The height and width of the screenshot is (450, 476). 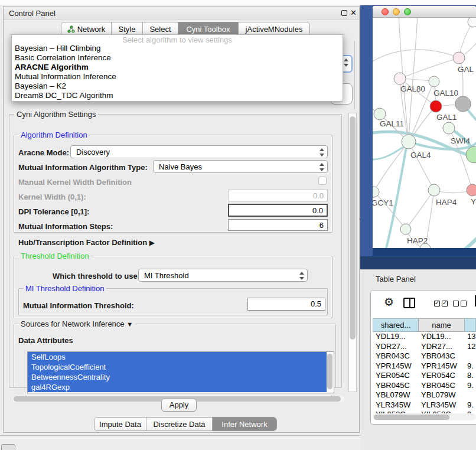 I want to click on bottom-tab-infer-network: Infer Network, so click(x=244, y=424).